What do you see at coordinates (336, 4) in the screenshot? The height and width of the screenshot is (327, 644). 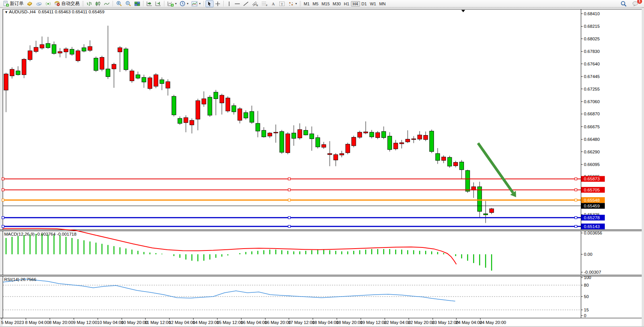 I see `timeframe-button-m30: M30` at bounding box center [336, 4].